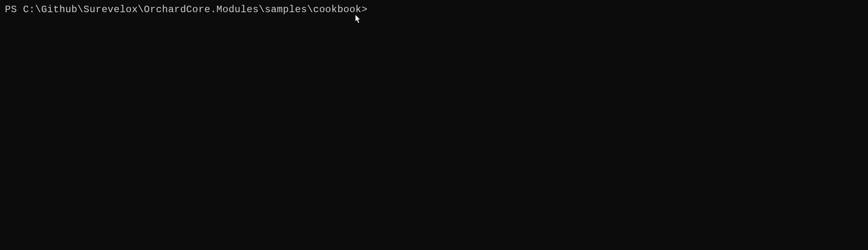  What do you see at coordinates (359, 19) in the screenshot?
I see `mouse-cursor-icon` at bounding box center [359, 19].